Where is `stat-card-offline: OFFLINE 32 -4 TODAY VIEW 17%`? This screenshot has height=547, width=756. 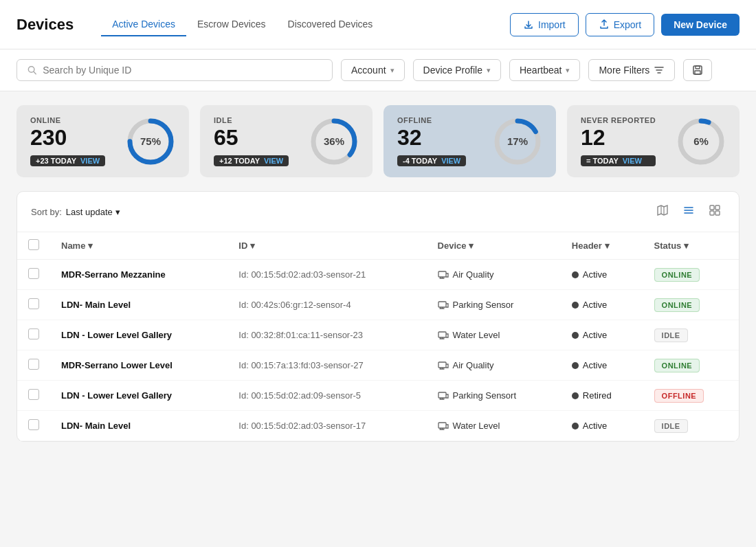
stat-card-offline: OFFLINE 32 -4 TODAY VIEW 17% is located at coordinates (470, 142).